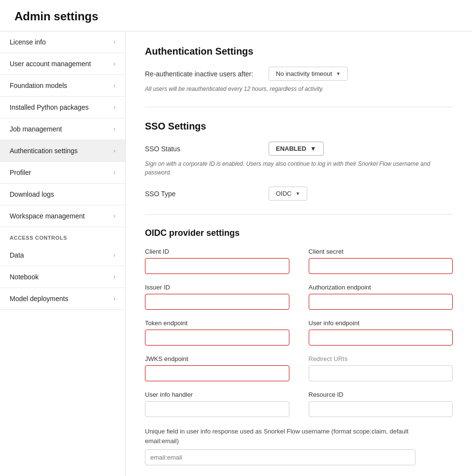 This screenshot has width=472, height=476. I want to click on sidebar-label-job-management: Job management, so click(36, 129).